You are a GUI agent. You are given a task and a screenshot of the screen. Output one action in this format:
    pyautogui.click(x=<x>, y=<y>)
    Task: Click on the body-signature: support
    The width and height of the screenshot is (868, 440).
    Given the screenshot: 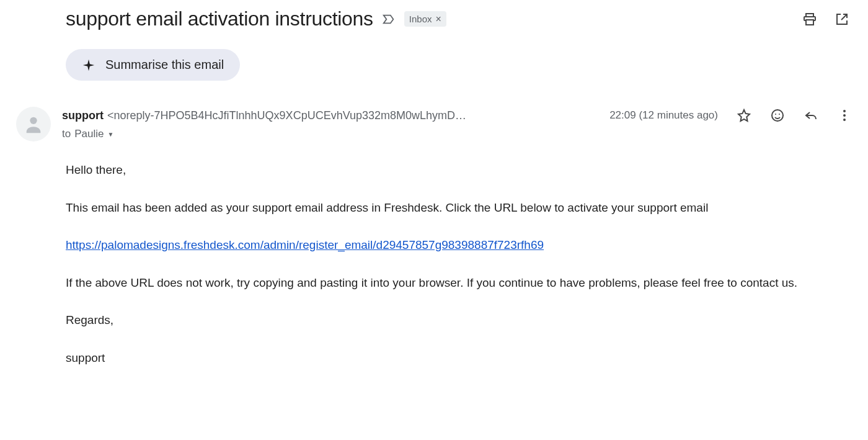 What is the action you would take?
    pyautogui.click(x=436, y=359)
    